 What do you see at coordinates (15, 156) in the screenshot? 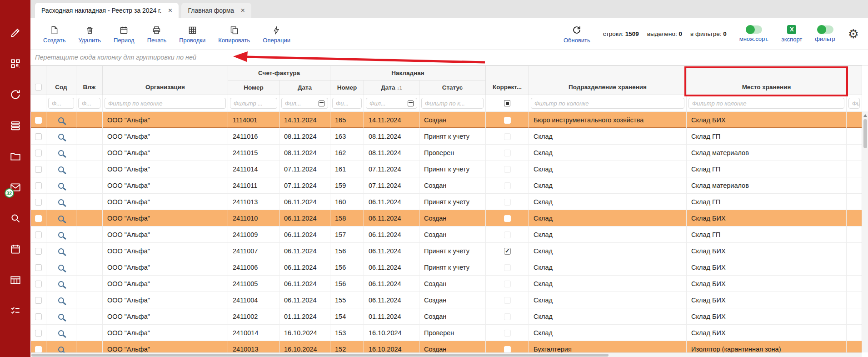
I see `folder-icon` at bounding box center [15, 156].